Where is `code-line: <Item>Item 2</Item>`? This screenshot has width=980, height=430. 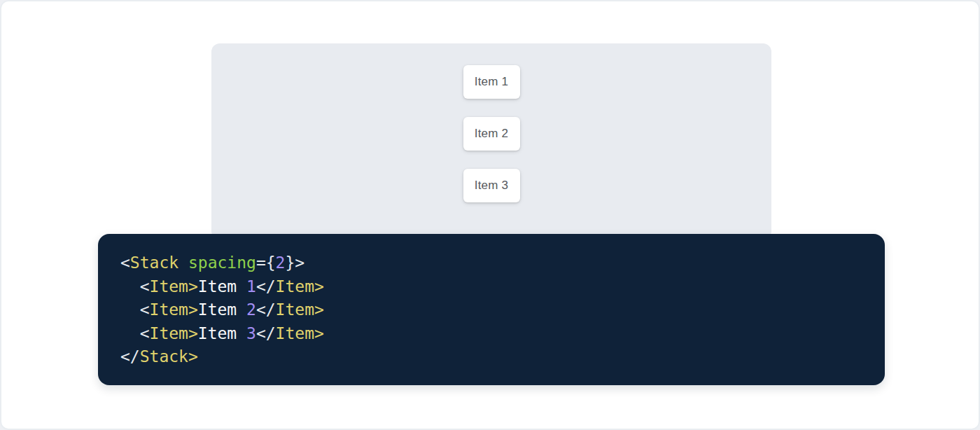 code-line: <Item>Item 2</Item> is located at coordinates (491, 310).